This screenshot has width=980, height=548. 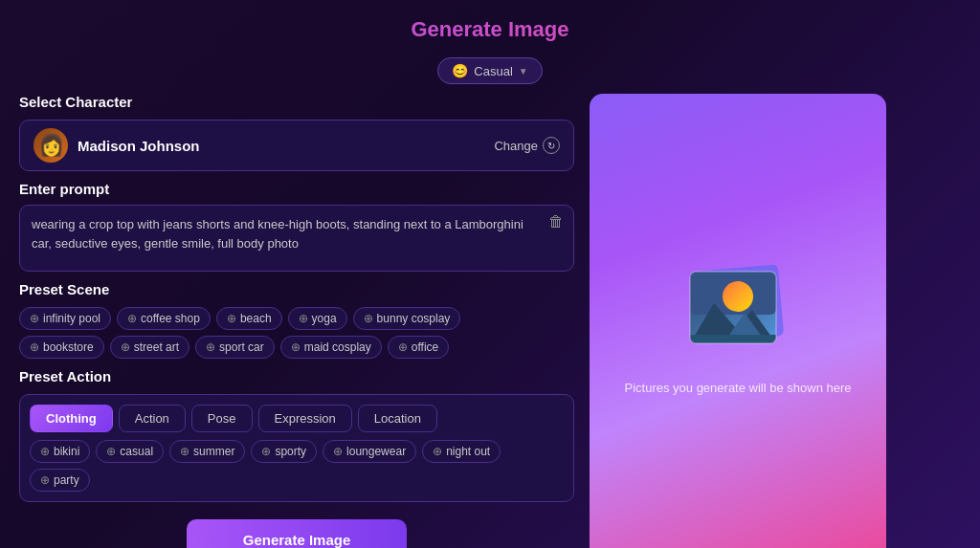 I want to click on prompt-section-label: Enter prompt, so click(x=297, y=189).